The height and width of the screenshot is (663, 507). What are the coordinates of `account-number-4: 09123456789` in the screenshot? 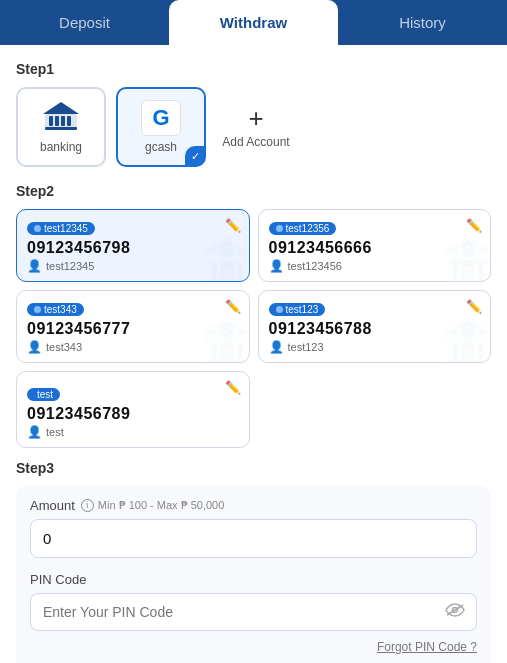 It's located at (133, 414).